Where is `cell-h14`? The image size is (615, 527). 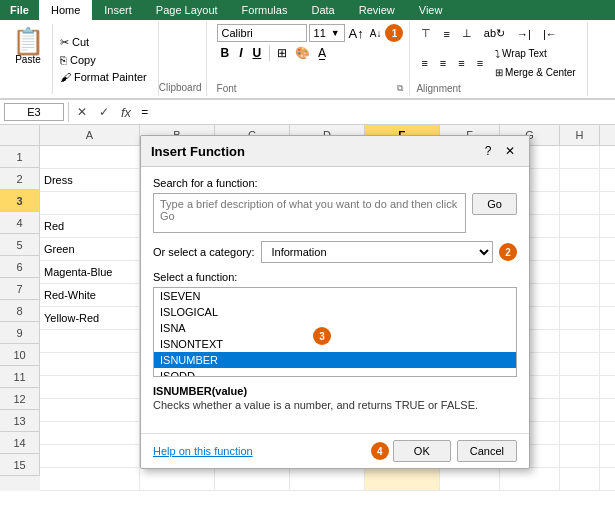 cell-h14 is located at coordinates (580, 456).